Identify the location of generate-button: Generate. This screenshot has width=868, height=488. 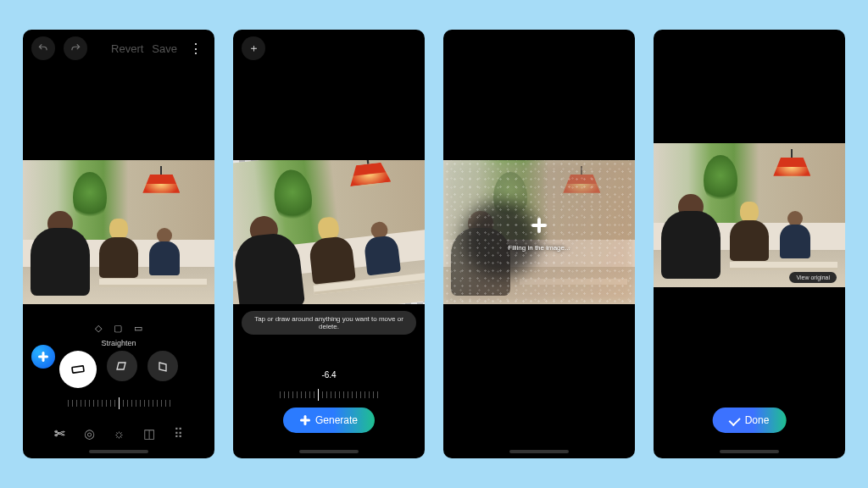
(329, 420).